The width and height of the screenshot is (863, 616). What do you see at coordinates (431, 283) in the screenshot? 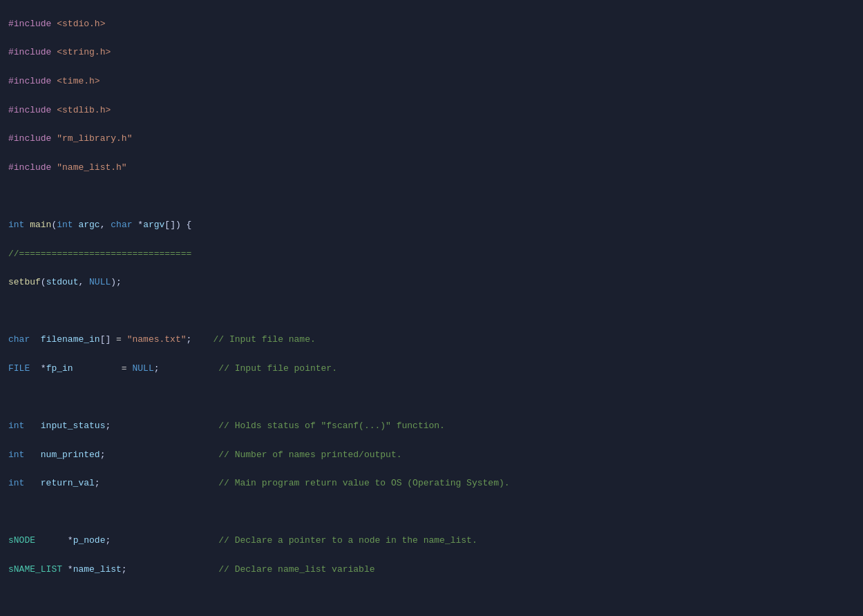
I see `line-10: setbuf(stdout, NULL);` at bounding box center [431, 283].